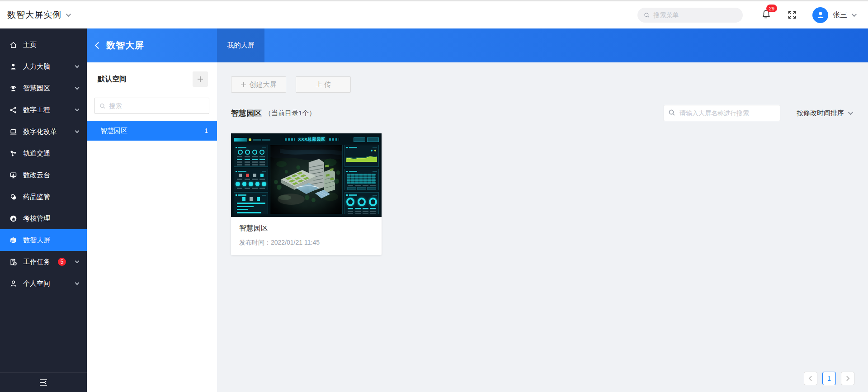 This screenshot has height=392, width=868. Describe the element at coordinates (43, 210) in the screenshot. I see `sidebar: 主页 人力大脑 智慧园区 数字工程 数字化改革` at that location.